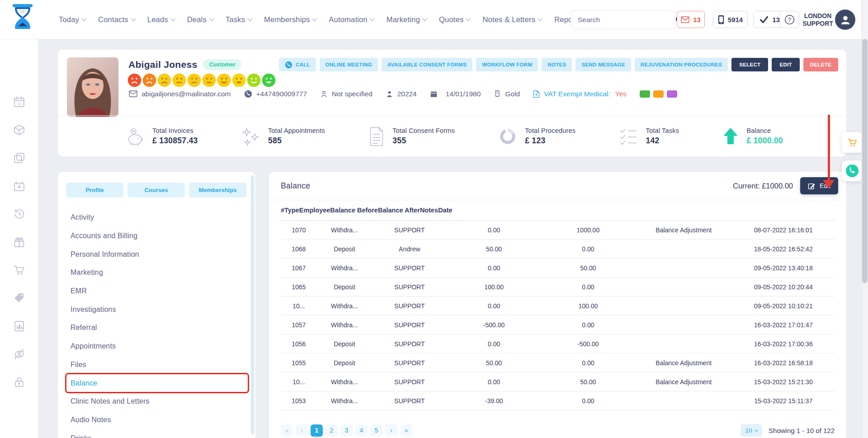 The image size is (868, 438). I want to click on report-icon, so click(19, 326).